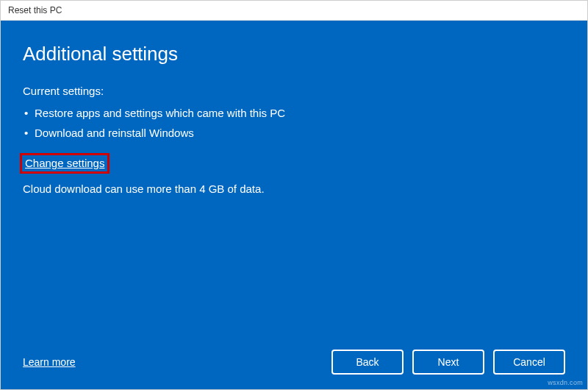 This screenshot has width=588, height=390. What do you see at coordinates (529, 362) in the screenshot?
I see `cancel-button: Cancel` at bounding box center [529, 362].